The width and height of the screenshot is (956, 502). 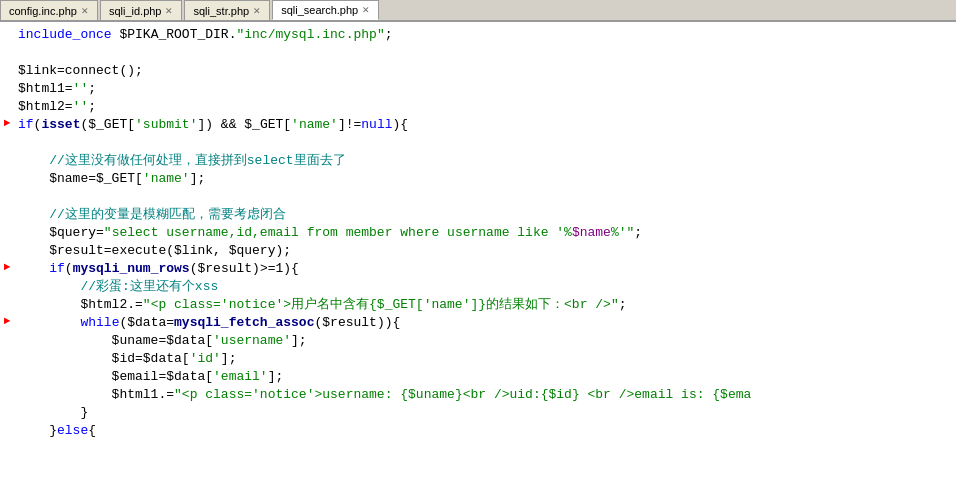 I want to click on line-content-5: $html2='';, so click(x=485, y=107).